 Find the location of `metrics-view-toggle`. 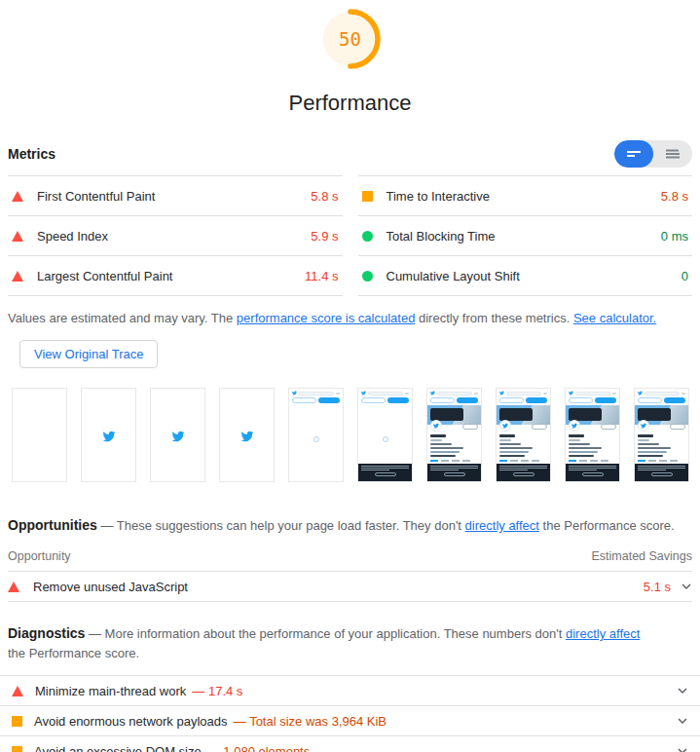

metrics-view-toggle is located at coordinates (653, 154).